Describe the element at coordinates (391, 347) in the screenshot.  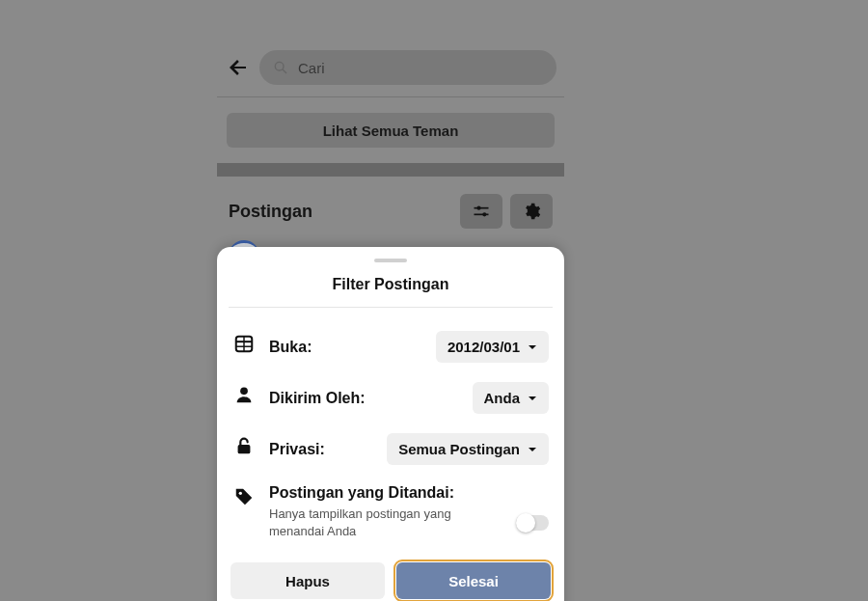
I see `filter-row-date: Buka: 2012/03/01` at that location.